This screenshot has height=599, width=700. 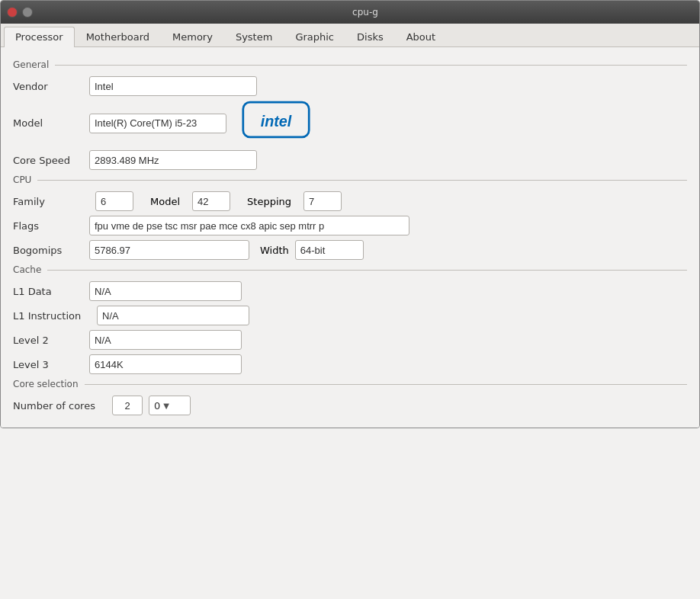 What do you see at coordinates (158, 123) in the screenshot?
I see `model-input` at bounding box center [158, 123].